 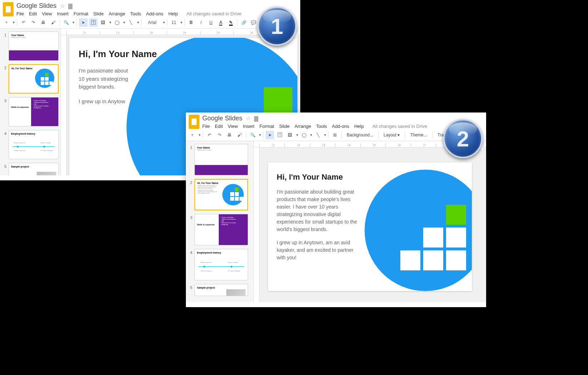 What do you see at coordinates (254, 22) in the screenshot?
I see `comment-button: 💬` at bounding box center [254, 22].